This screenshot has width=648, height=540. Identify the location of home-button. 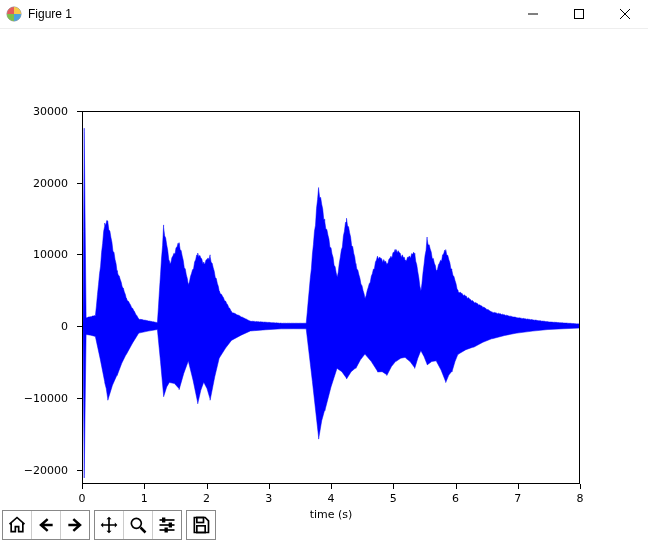
(18, 525).